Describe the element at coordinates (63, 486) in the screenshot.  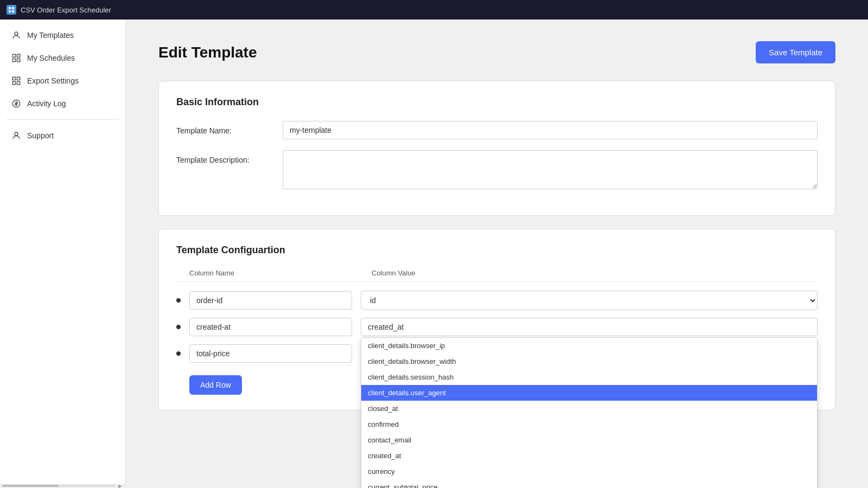
I see `sidebar-scrollbar: ►` at that location.